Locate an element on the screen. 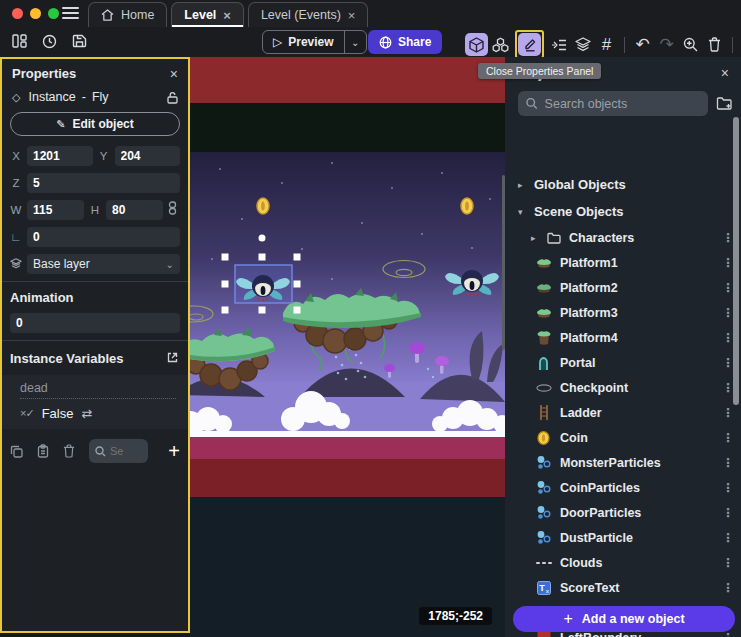 This screenshot has width=741, height=637. plus-icon: + is located at coordinates (568, 619).